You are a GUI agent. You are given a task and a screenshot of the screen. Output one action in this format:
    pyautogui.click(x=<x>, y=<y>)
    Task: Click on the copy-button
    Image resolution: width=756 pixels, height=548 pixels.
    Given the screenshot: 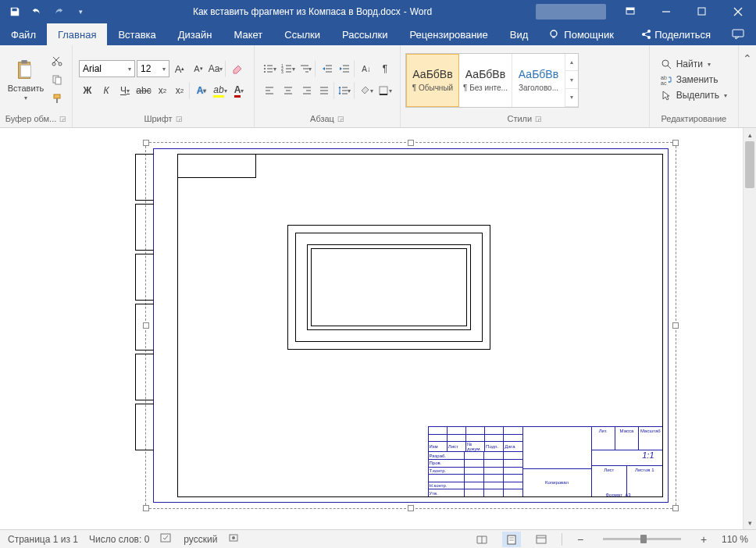 What is the action you would take?
    pyautogui.click(x=57, y=80)
    